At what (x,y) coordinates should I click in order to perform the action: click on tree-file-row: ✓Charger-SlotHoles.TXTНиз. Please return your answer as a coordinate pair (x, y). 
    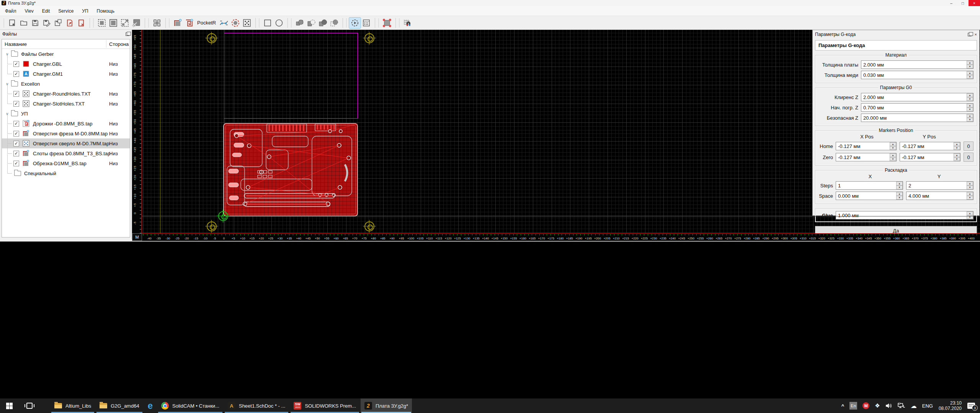
    Looking at the image, I should click on (66, 104).